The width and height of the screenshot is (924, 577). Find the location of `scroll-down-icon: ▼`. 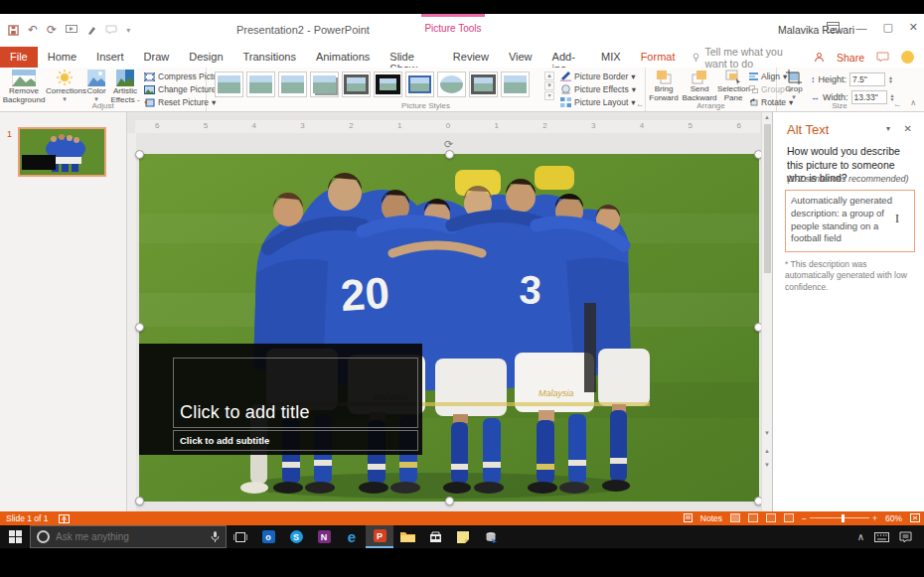

scroll-down-icon: ▼ is located at coordinates (767, 433).